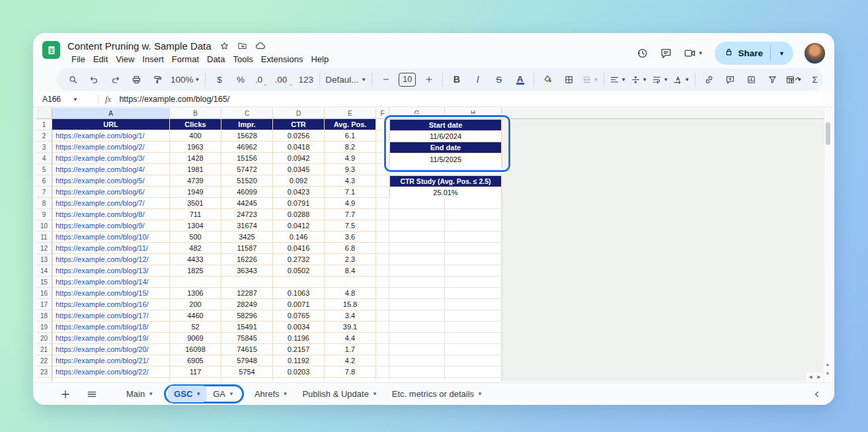  Describe the element at coordinates (262, 79) in the screenshot. I see `decrease-decimals-button: .0←` at that location.